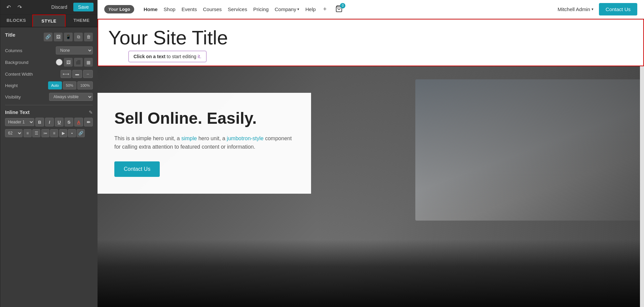 The height and width of the screenshot is (307, 644). What do you see at coordinates (119, 9) in the screenshot?
I see `logo-badge: Your Logo` at bounding box center [119, 9].